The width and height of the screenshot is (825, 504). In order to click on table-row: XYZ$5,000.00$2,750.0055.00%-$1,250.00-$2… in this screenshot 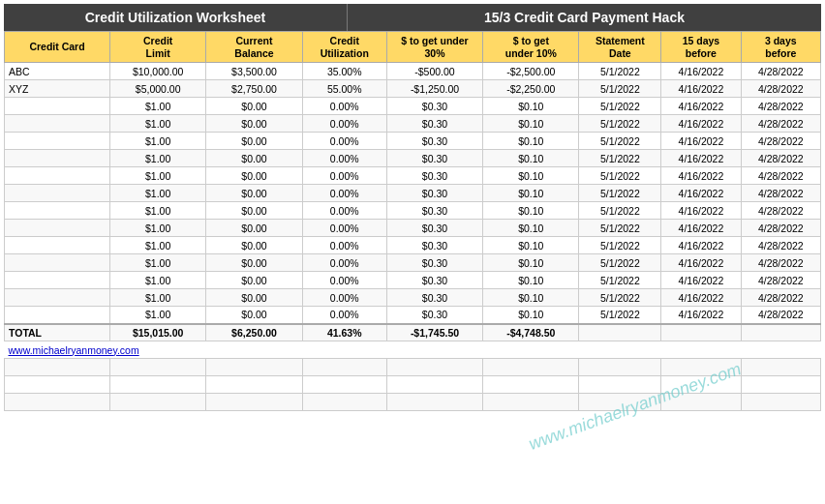, I will do `click(412, 89)`.